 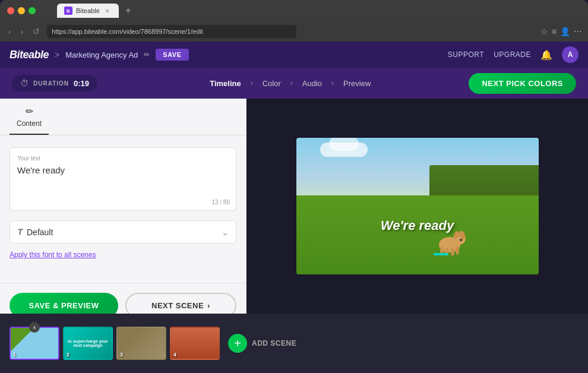 What do you see at coordinates (141, 343) in the screenshot?
I see `thumb-wrapper-3: 3` at bounding box center [141, 343].